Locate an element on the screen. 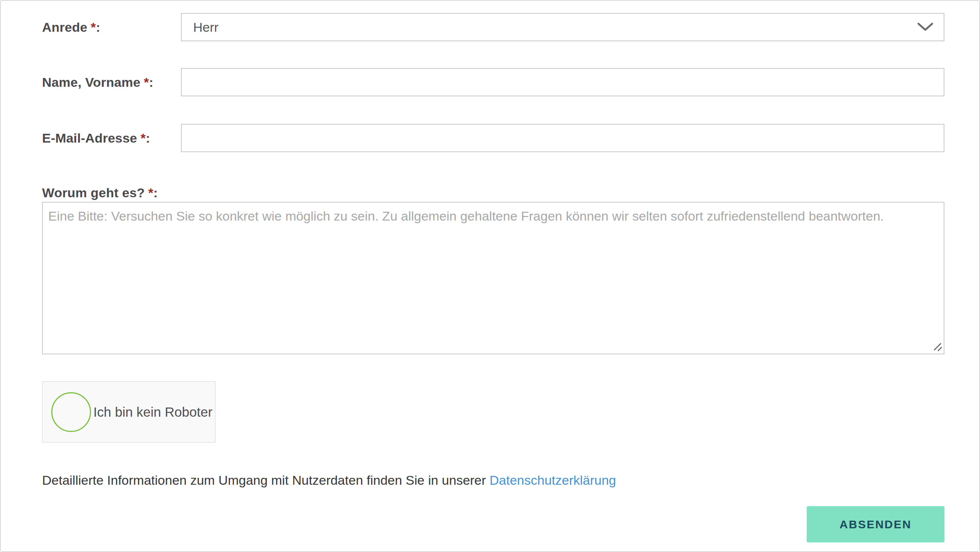  privacy-note-text: Detaillierte Informationen zum Umgang mi… is located at coordinates (266, 480).